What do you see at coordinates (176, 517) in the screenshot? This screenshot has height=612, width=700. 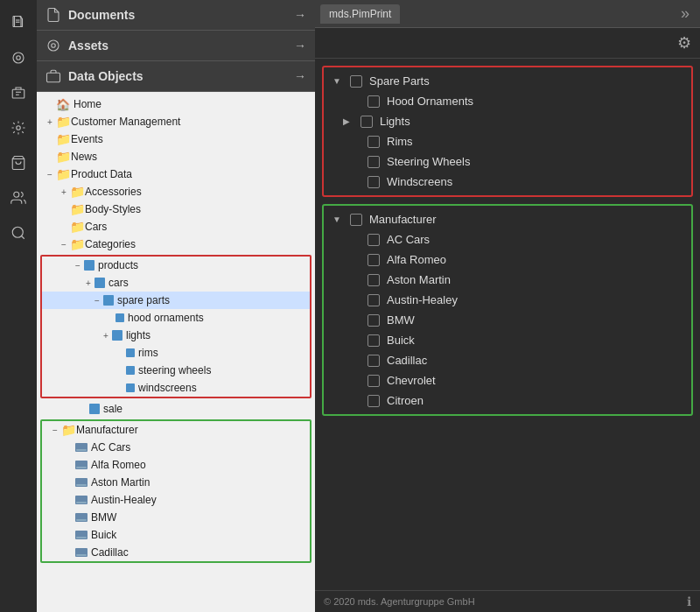 I see `tree-node-bmw: BMW` at bounding box center [176, 517].